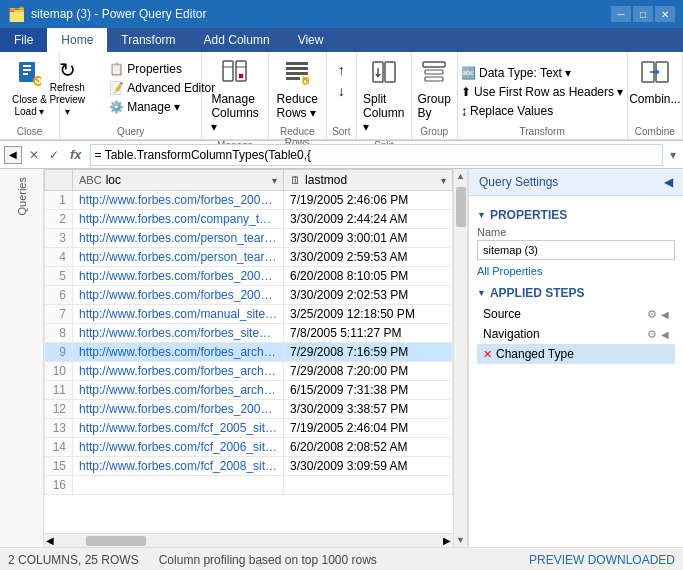 The image size is (683, 570). What do you see at coordinates (67, 89) in the screenshot?
I see `refresh-preview-button: ↻ RefreshPreview ▾` at bounding box center [67, 89].